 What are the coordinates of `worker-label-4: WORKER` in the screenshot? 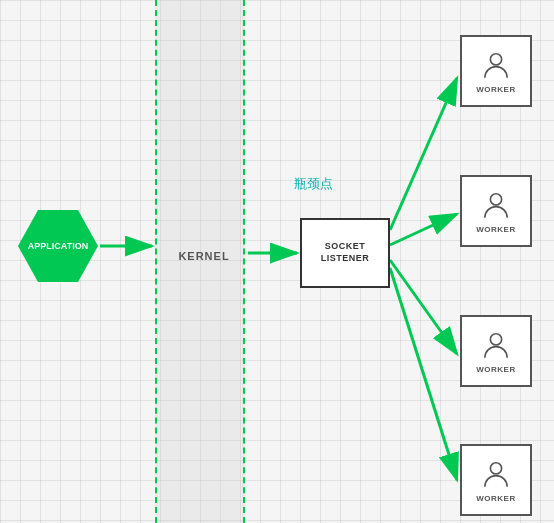 It's located at (496, 498).